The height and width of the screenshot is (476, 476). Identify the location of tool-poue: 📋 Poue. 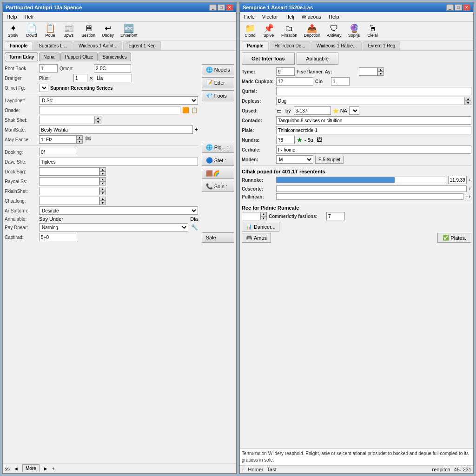
(50, 31).